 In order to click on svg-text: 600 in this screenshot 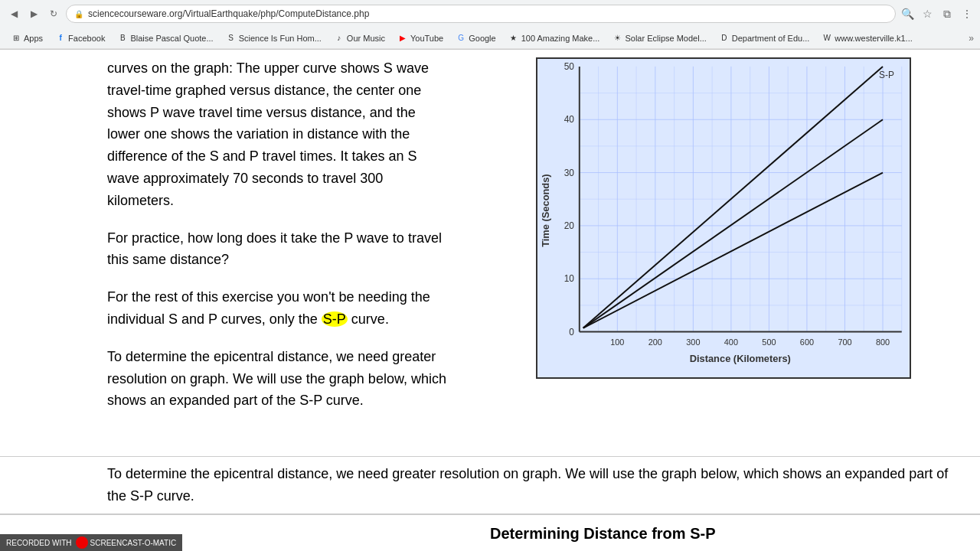, I will do `click(807, 342)`.